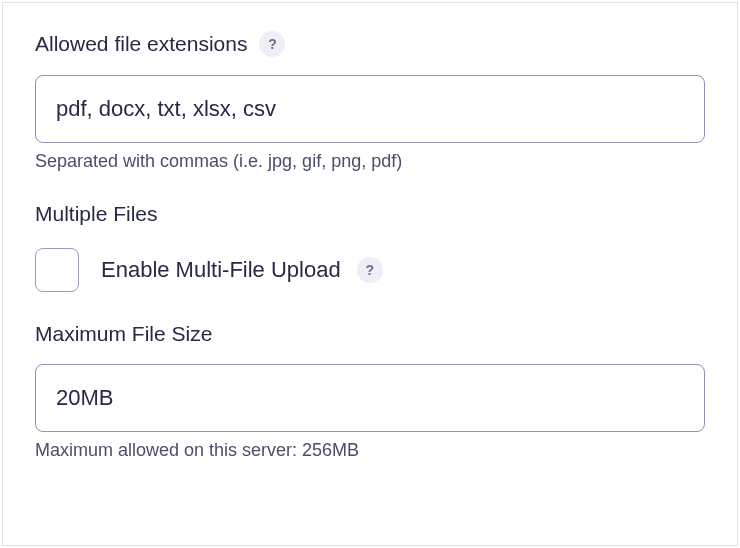 The image size is (740, 548). What do you see at coordinates (370, 44) in the screenshot?
I see `allowed-extensions-label-row: Allowed file extensions ?` at bounding box center [370, 44].